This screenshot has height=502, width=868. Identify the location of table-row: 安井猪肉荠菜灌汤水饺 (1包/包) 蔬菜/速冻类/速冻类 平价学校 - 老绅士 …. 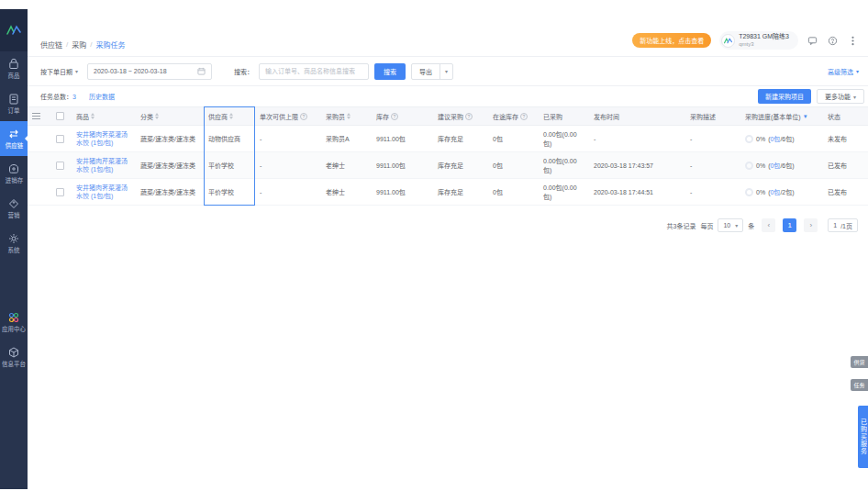
(448, 193).